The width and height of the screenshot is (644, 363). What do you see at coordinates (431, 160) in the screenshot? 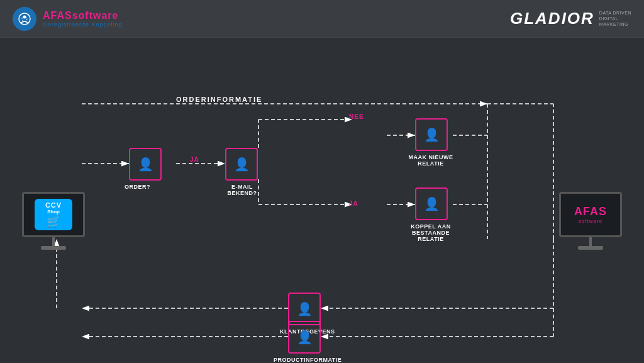
I see `maak-label: MAAK NIEUWERELATIE` at bounding box center [431, 160].